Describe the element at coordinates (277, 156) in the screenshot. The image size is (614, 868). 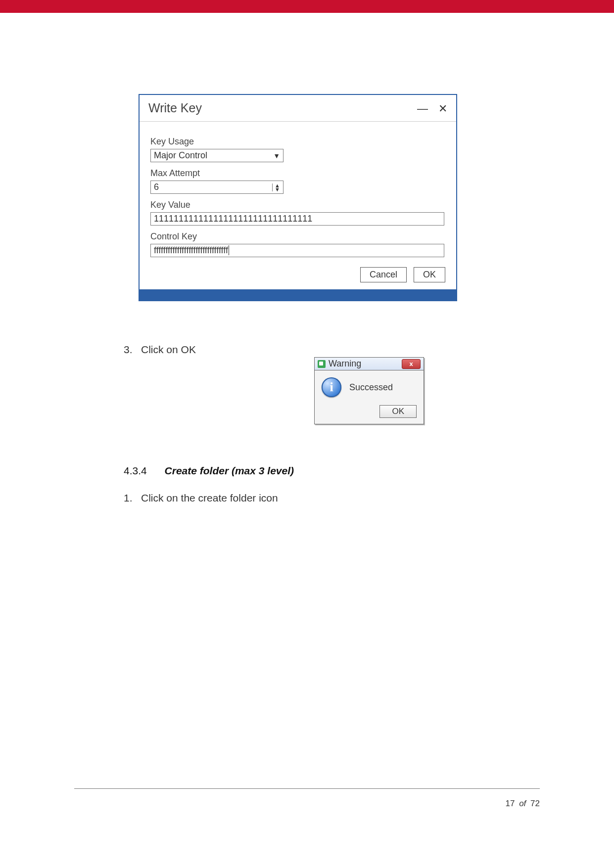
I see `chevron-down-icon: ▼` at that location.